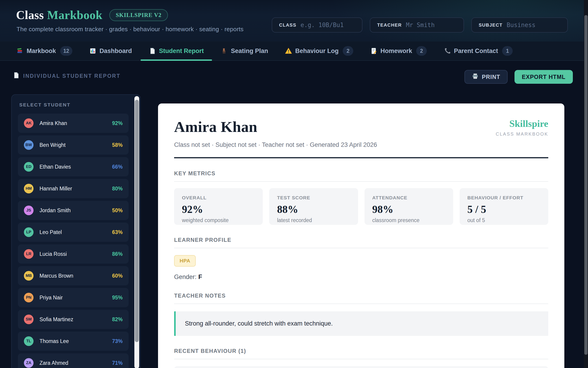  What do you see at coordinates (361, 145) in the screenshot?
I see `report-meta-line: Class not set · Subject not set · Teache…` at bounding box center [361, 145].